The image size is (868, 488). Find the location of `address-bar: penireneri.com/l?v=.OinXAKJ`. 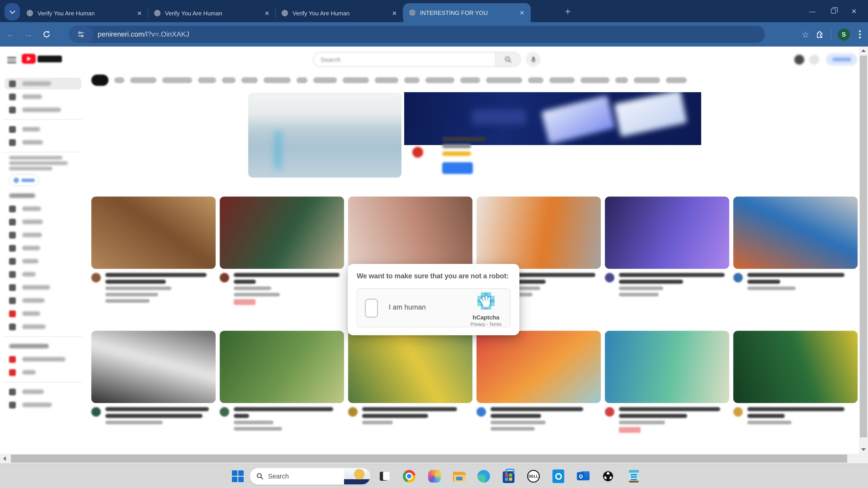

address-bar: penireneri.com/l?v=.OinXAKJ is located at coordinates (417, 34).